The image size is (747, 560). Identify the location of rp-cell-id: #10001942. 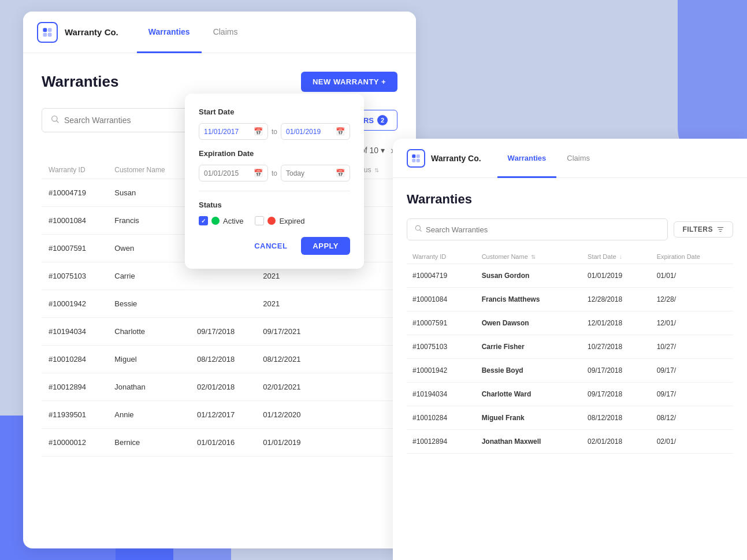
(441, 371).